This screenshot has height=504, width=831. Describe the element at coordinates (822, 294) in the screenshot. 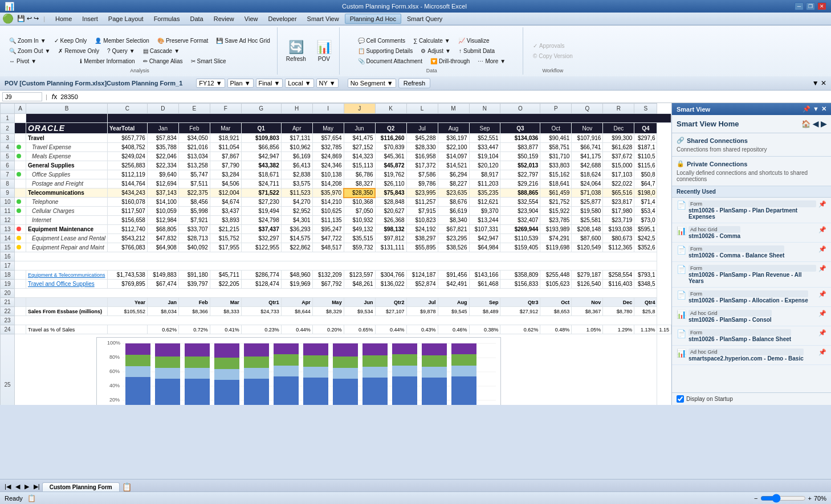

I see `sv-item-pin-4: 📌` at that location.